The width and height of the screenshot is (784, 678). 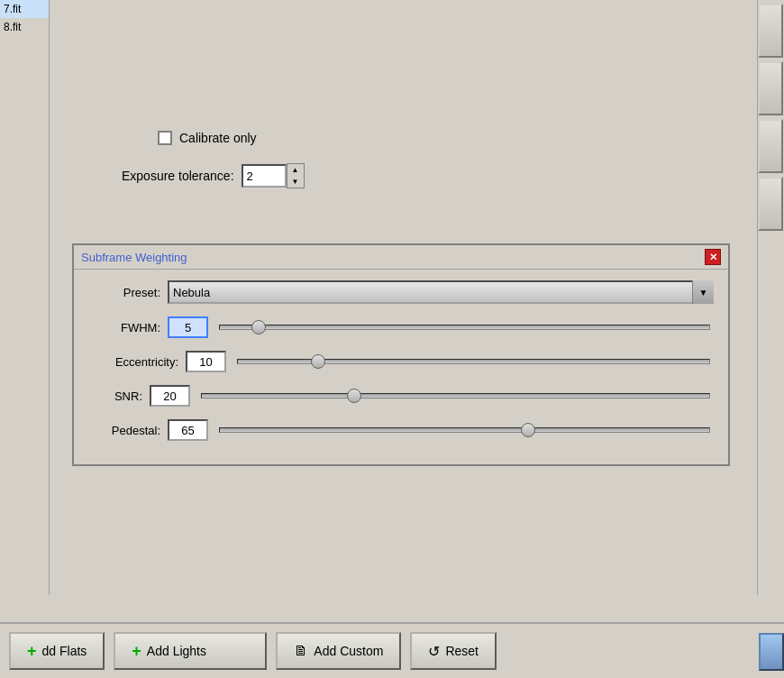 I want to click on preset-label: Preset:, so click(x=124, y=292).